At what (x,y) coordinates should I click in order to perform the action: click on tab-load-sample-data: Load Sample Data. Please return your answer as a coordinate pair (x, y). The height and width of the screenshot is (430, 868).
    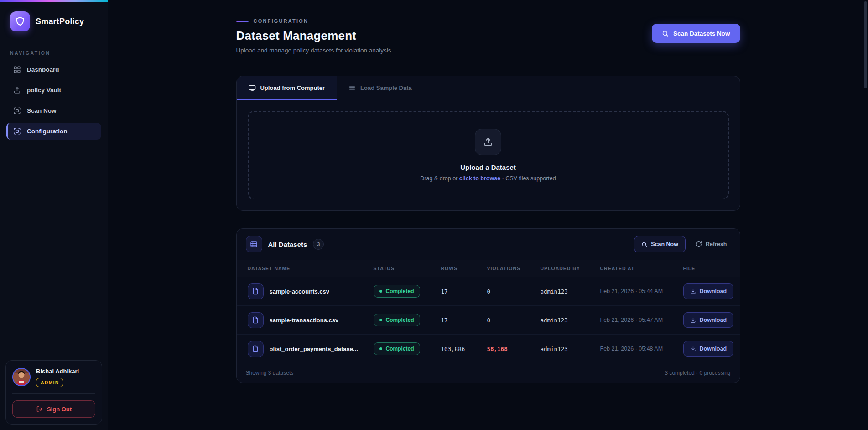
    Looking at the image, I should click on (380, 88).